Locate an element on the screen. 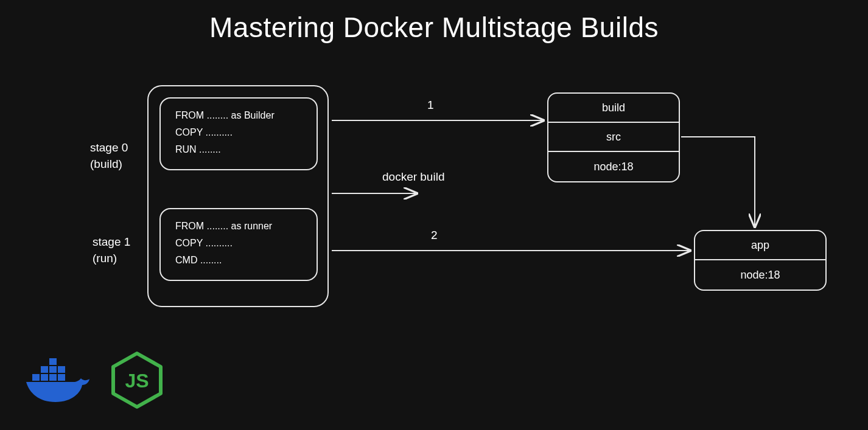  stage0-code-line: FROM ........ as Builder is located at coordinates (240, 116).